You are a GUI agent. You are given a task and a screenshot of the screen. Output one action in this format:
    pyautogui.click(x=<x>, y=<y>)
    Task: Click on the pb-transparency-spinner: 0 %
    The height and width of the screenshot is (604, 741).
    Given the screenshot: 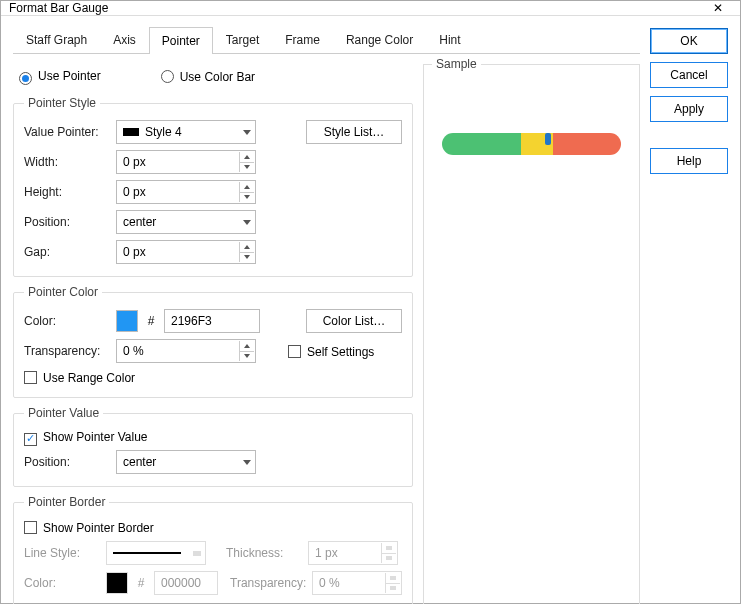 What is the action you would take?
    pyautogui.click(x=357, y=583)
    